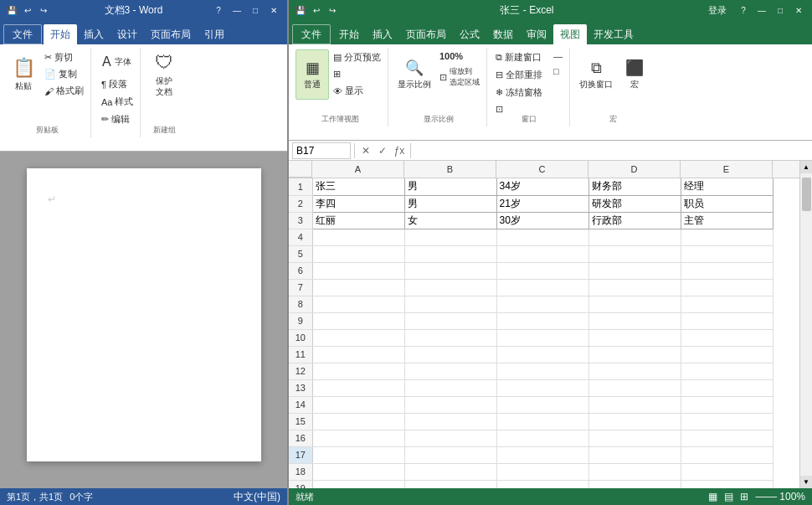  I want to click on excel-hide-btn: —, so click(558, 56).